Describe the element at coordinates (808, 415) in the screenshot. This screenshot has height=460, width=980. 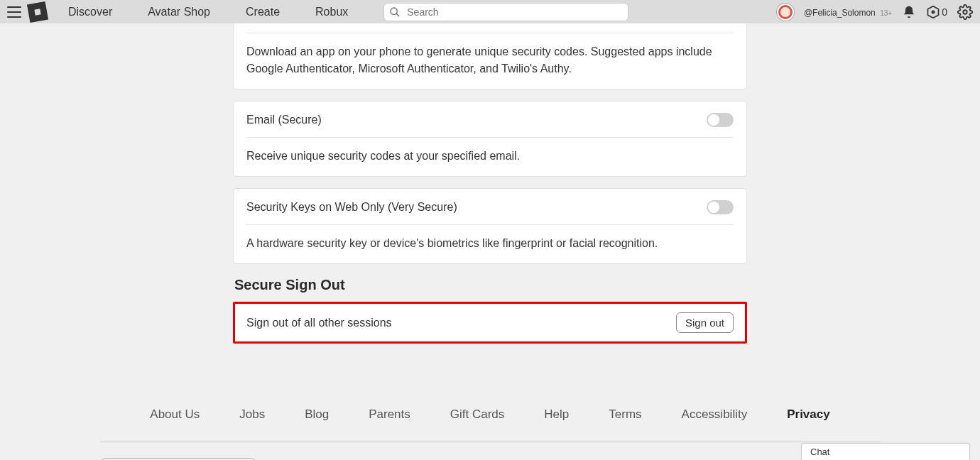
I see `footer-privacy: Privacy` at that location.